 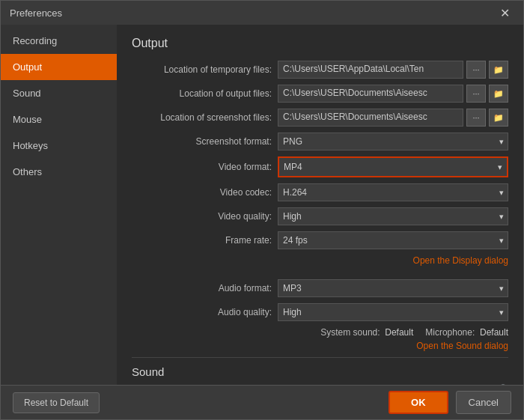 What do you see at coordinates (499, 70) in the screenshot?
I see `temp-files-folder-btn: 📁` at bounding box center [499, 70].